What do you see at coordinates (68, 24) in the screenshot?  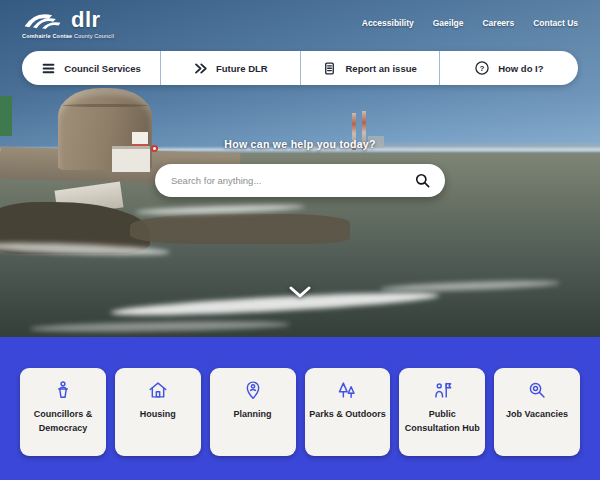 I see `dlr-logo: dlr Comhairle Contae County Council` at bounding box center [68, 24].